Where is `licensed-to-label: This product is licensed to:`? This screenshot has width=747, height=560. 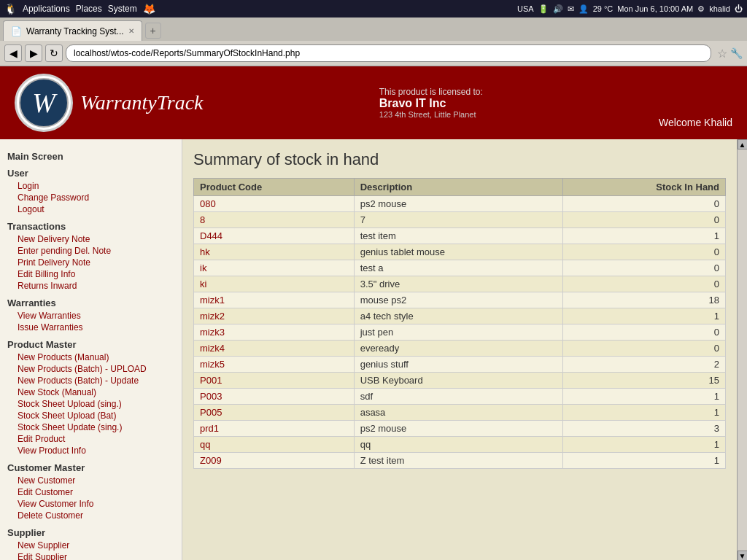
licensed-to-label: This product is licensed to: is located at coordinates (431, 92).